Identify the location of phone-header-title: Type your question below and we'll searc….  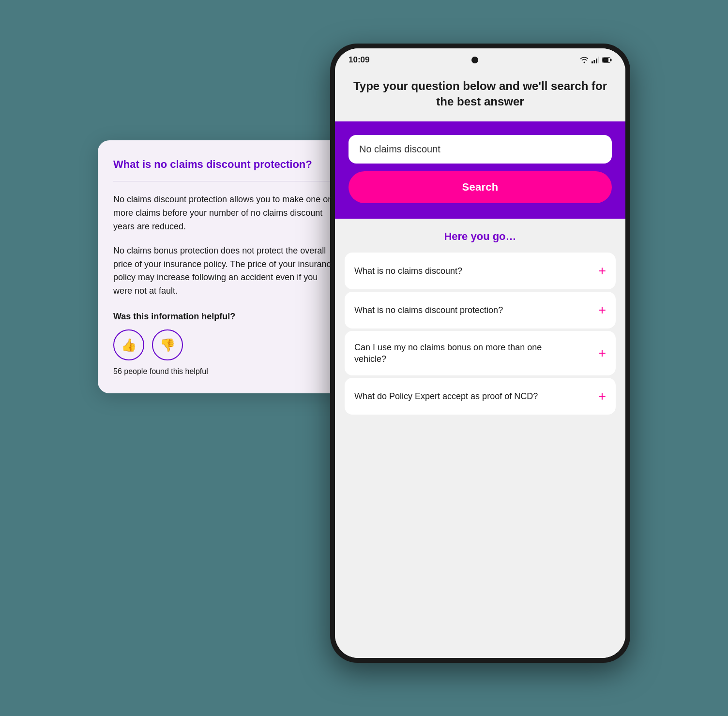
(480, 94).